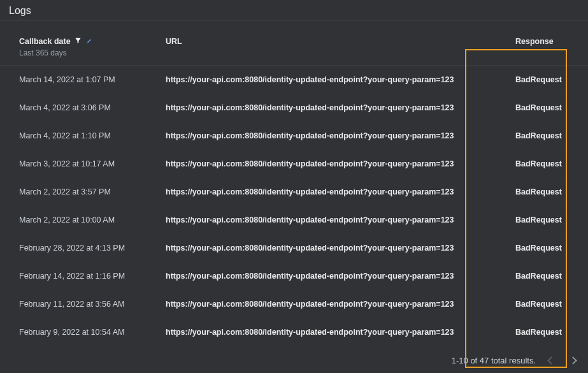 This screenshot has width=588, height=373. I want to click on column-header-callback-date: Callback date, so click(89, 41).